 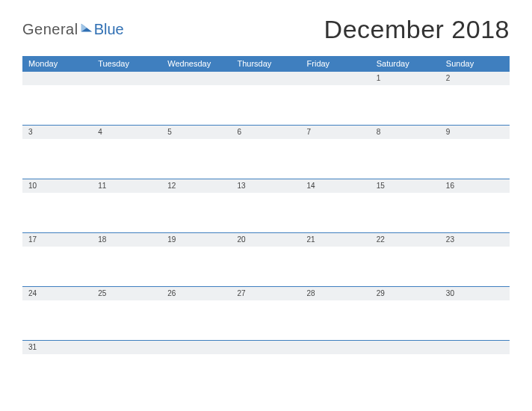 What do you see at coordinates (266, 206) in the screenshot?
I see `week-row: 10111213141516` at bounding box center [266, 206].